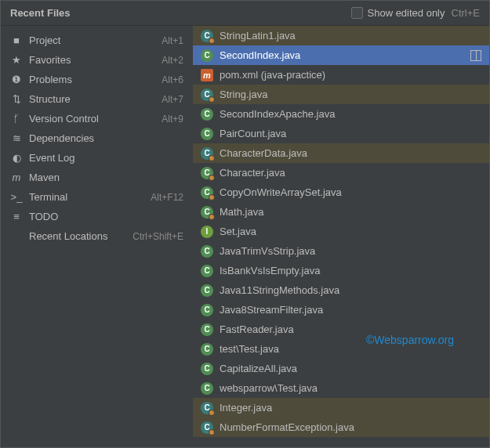 This screenshot has height=448, width=490. Describe the element at coordinates (96, 41) in the screenshot. I see `sidebar-item-label: Project` at that location.